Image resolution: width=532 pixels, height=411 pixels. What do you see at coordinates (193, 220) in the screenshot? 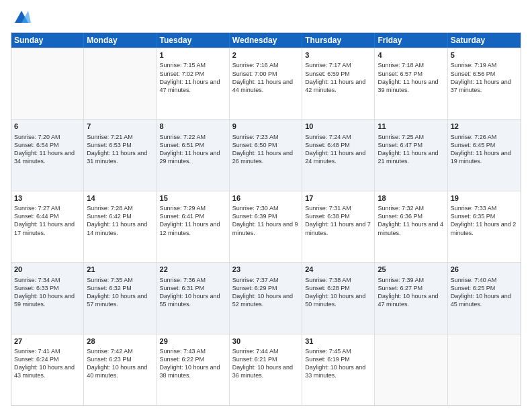
I see `cell-sun-info: Sunrise: 7:29 AM Sunset: 6:41 PM Dayligh…` at bounding box center [193, 220].